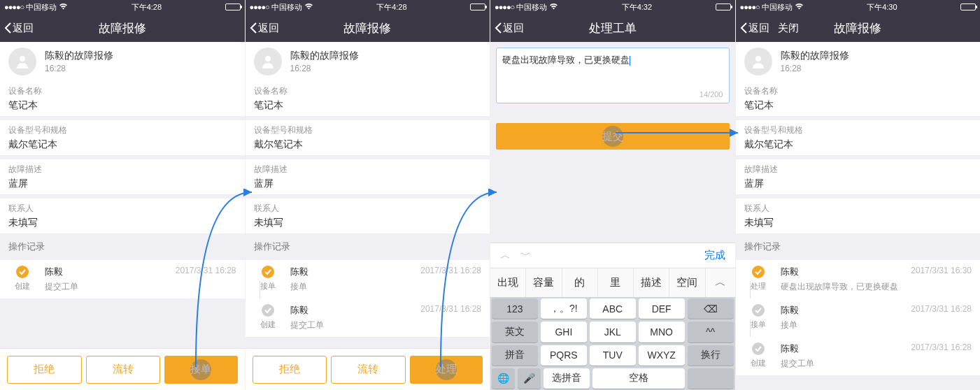 Image resolution: width=980 pixels, height=390 pixels. I want to click on log-tag: 接单, so click(758, 324).